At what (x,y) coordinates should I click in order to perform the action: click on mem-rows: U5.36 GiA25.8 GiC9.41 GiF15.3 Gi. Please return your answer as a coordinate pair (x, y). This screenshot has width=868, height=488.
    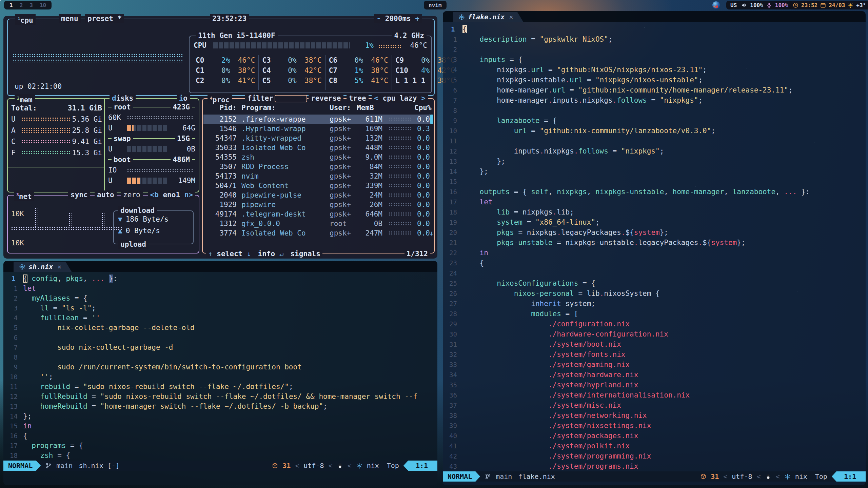
    Looking at the image, I should click on (57, 136).